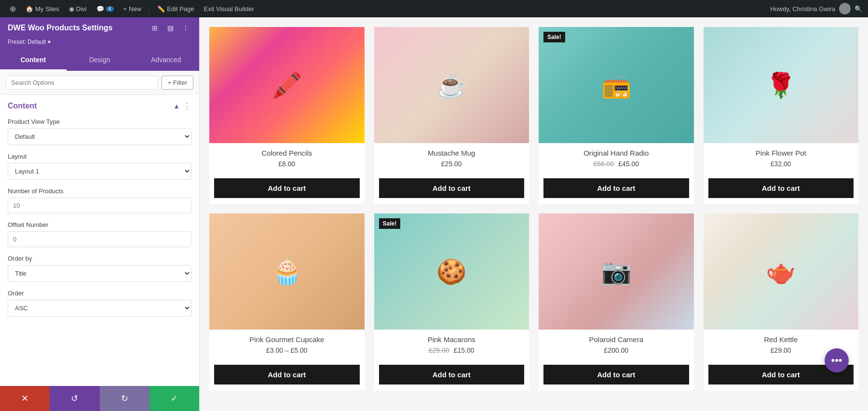  Describe the element at coordinates (452, 350) in the screenshot. I see `product-price: £25.00 £15.00` at that location.